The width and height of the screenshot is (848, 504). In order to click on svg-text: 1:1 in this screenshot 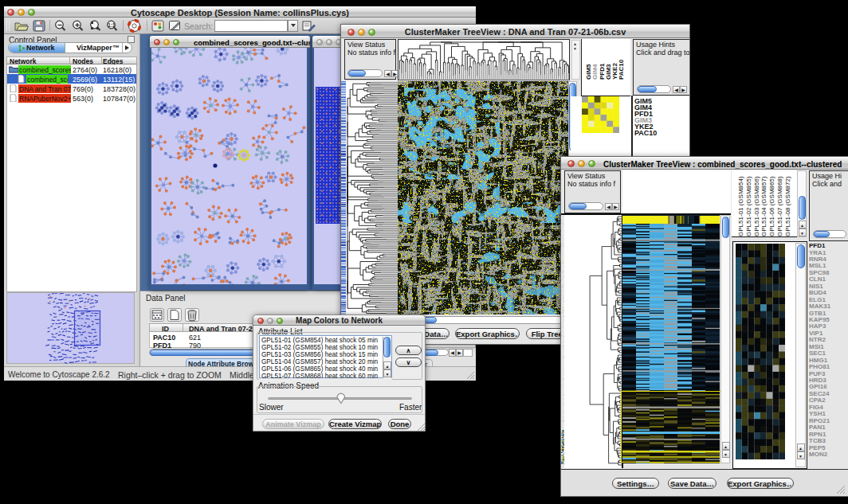, I will do `click(112, 25)`.